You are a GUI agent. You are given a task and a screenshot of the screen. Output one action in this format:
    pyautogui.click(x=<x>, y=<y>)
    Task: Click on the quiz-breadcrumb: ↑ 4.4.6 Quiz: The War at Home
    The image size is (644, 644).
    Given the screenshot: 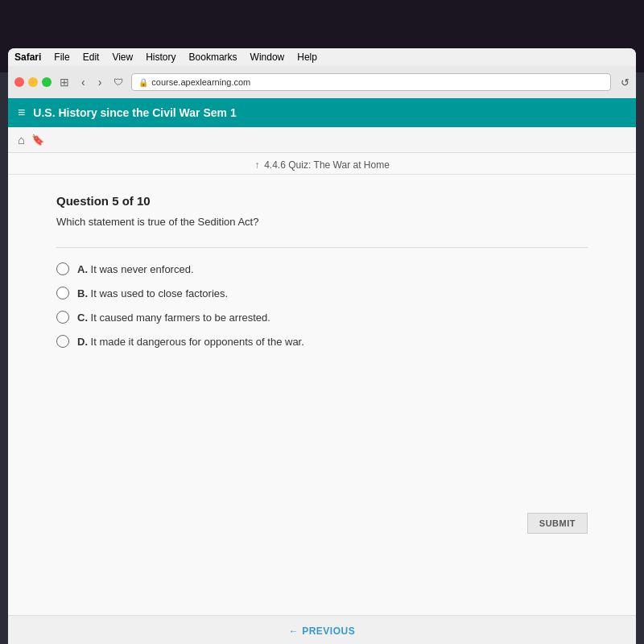 What is the action you would take?
    pyautogui.click(x=322, y=164)
    